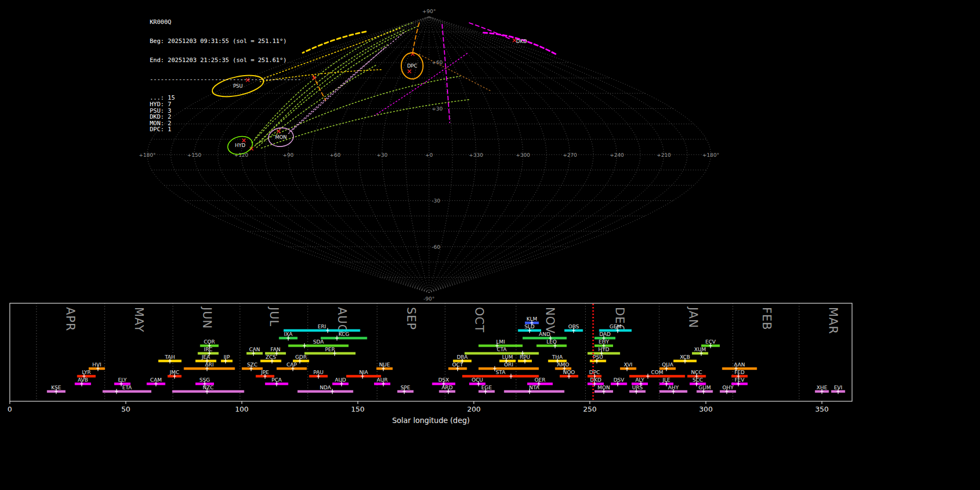 Image resolution: width=980 pixels, height=490 pixels. What do you see at coordinates (156, 380) in the screenshot?
I see `shower-code-label-CAM: CAM` at bounding box center [156, 380].